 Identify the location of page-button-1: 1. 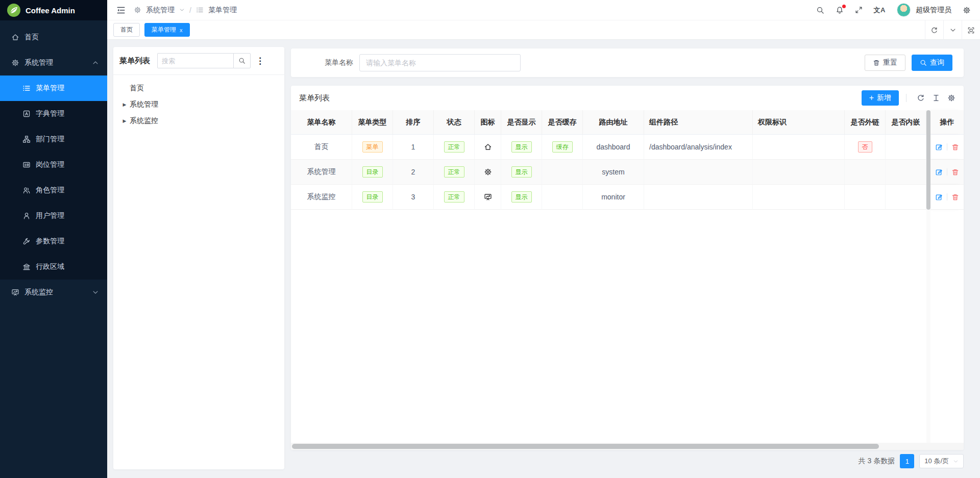
(907, 461).